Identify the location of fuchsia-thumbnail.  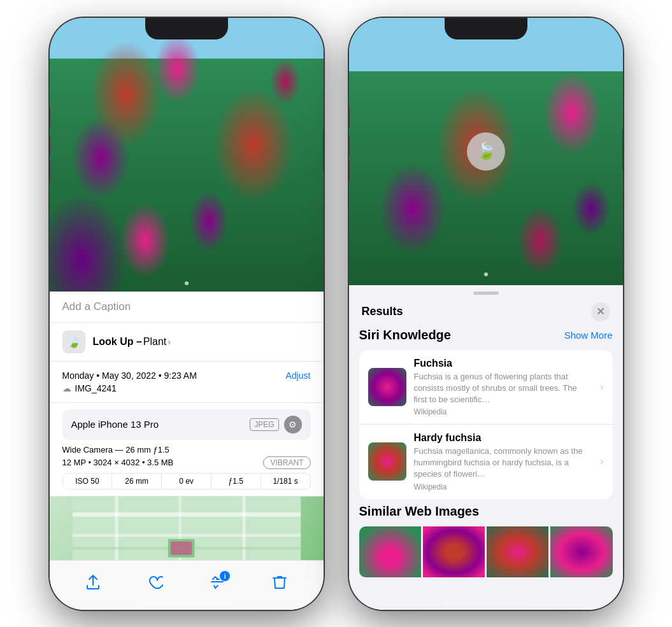
(387, 387).